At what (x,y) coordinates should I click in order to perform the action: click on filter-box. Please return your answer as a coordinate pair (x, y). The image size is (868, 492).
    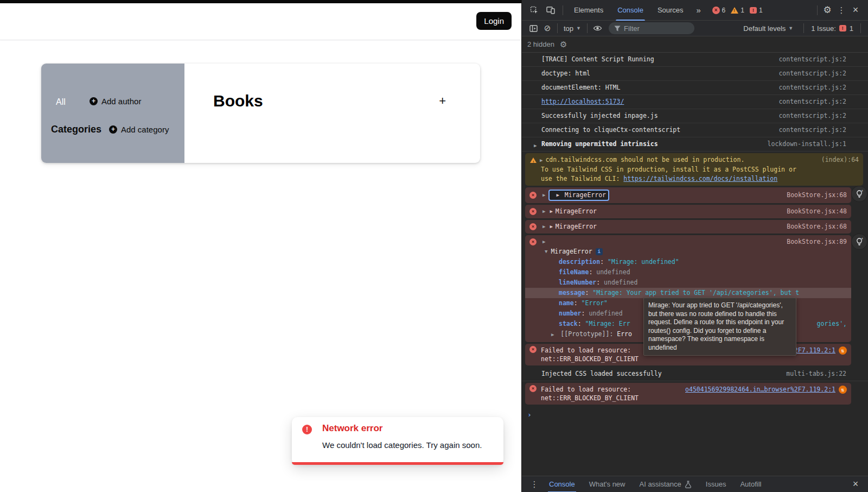
    Looking at the image, I should click on (652, 28).